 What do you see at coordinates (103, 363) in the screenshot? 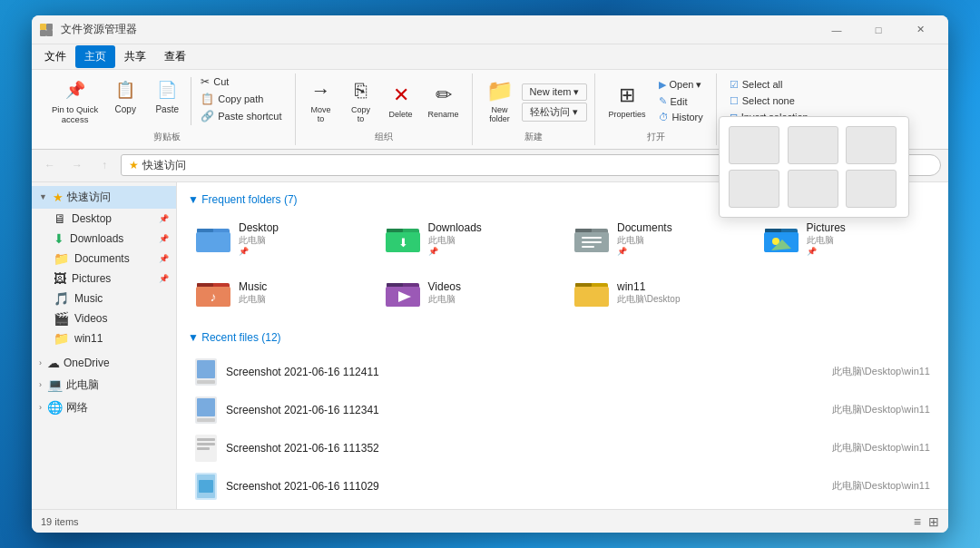
I see `sidebar-item-onedrive: › ☁ OneDrive` at bounding box center [103, 363].